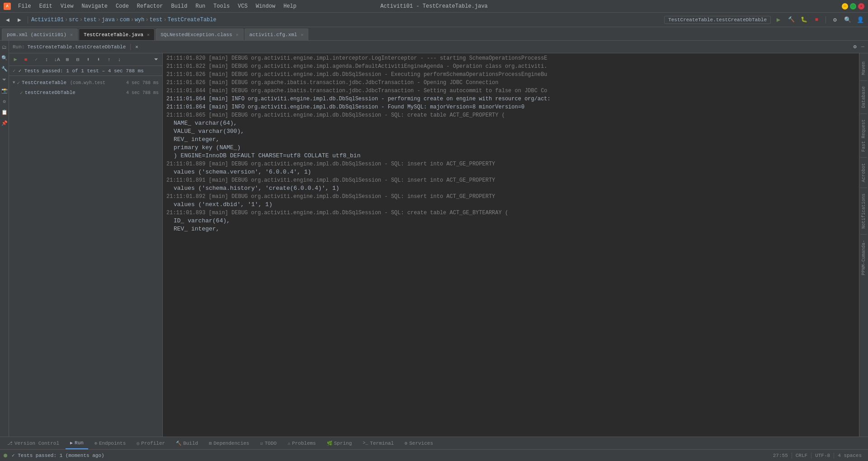 The height and width of the screenshot is (461, 868). What do you see at coordinates (33, 443) in the screenshot?
I see `bottom-tab-version-control: ⎇Version Control` at bounding box center [33, 443].